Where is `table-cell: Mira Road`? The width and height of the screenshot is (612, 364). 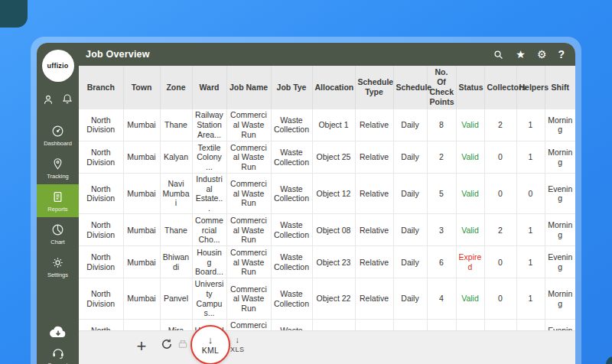
table-cell: Mira Road is located at coordinates (176, 324).